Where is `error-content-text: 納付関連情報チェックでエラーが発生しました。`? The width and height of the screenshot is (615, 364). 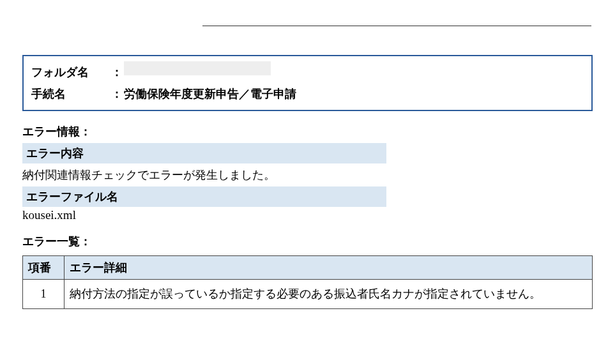
error-content-text: 納付関連情報チェックでエラーが発生しました。 is located at coordinates (308, 175).